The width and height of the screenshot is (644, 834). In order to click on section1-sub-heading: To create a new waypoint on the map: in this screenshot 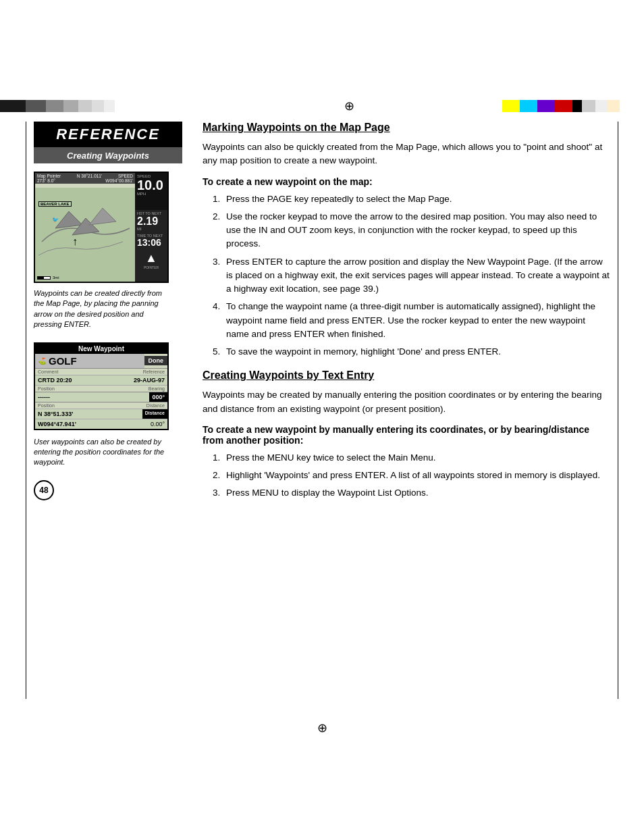, I will do `click(406, 182)`.